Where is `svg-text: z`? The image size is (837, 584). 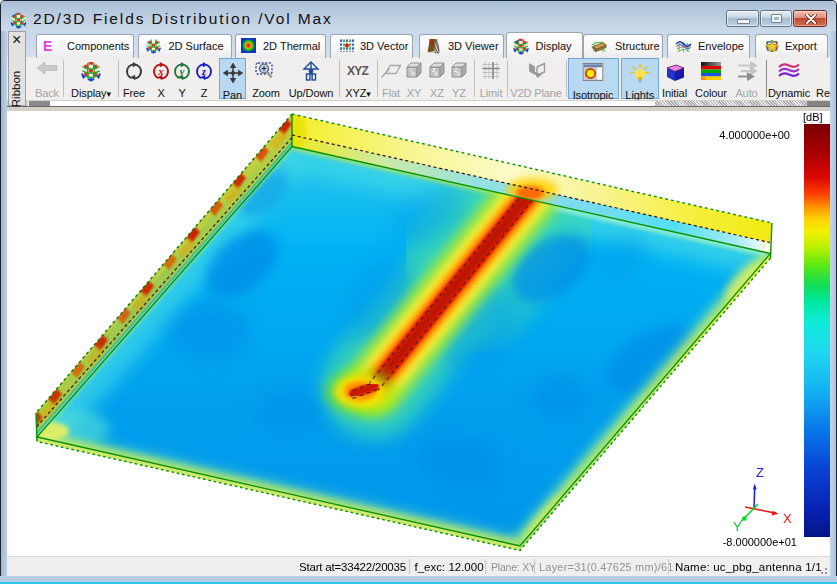 svg-text: z is located at coordinates (204, 71).